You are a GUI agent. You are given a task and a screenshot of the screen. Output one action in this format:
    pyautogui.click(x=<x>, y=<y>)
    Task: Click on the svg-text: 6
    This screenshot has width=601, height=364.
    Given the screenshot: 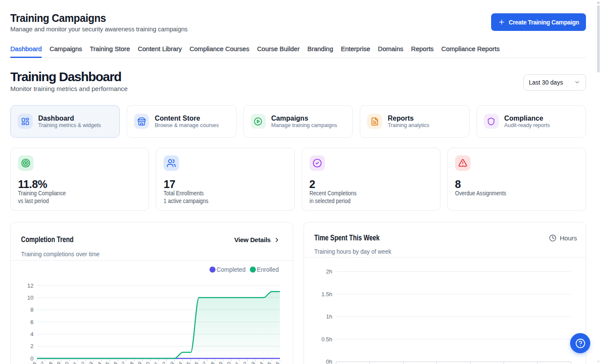 What is the action you would take?
    pyautogui.click(x=32, y=322)
    